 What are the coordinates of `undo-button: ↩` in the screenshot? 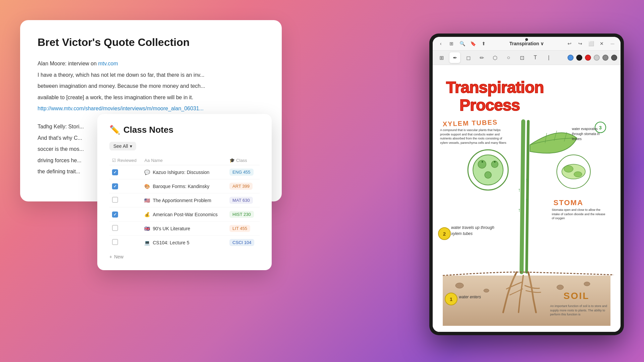 It's located at (570, 44).